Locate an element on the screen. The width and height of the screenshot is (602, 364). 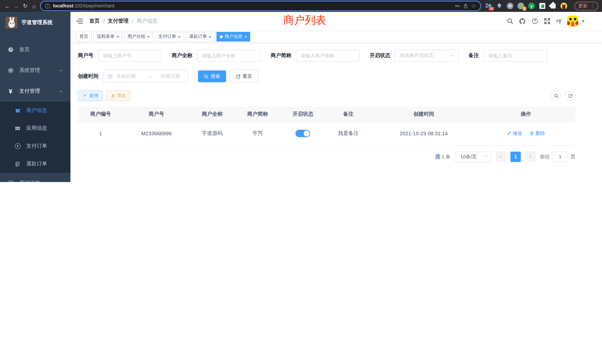
sidebar-item-pay: ¥ 支付管理 is located at coordinates (35, 91).